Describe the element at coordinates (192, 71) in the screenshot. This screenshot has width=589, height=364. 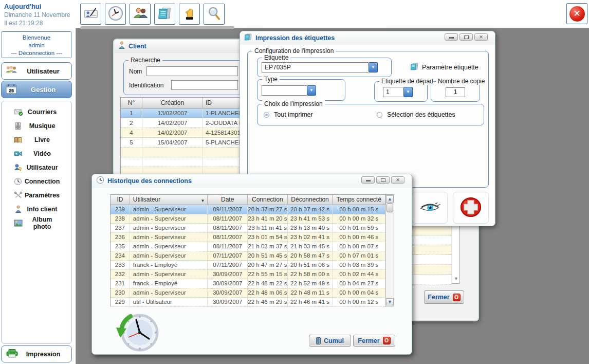
I see `nom-input` at that location.